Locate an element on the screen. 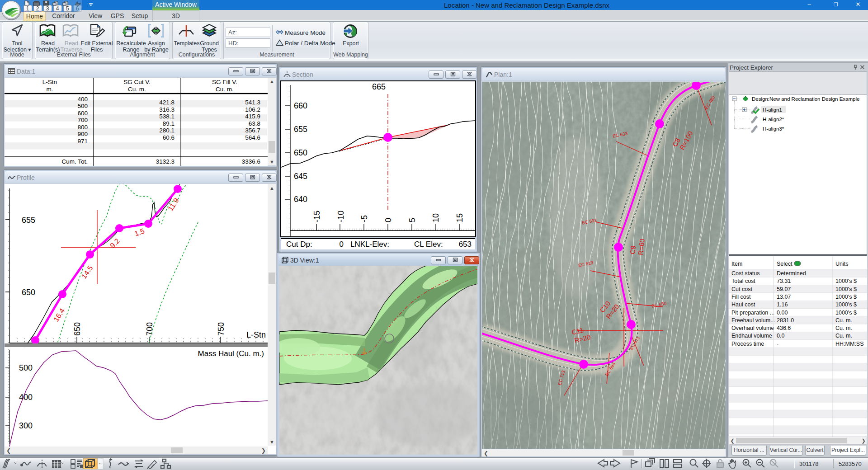  svg-text: Item is located at coordinates (737, 264).